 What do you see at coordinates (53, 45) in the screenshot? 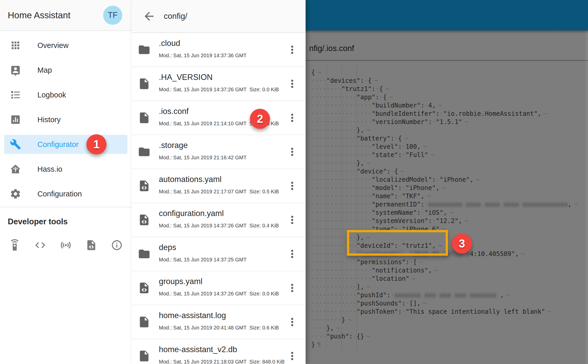
I see `sidebar-item-label: Overview` at bounding box center [53, 45].